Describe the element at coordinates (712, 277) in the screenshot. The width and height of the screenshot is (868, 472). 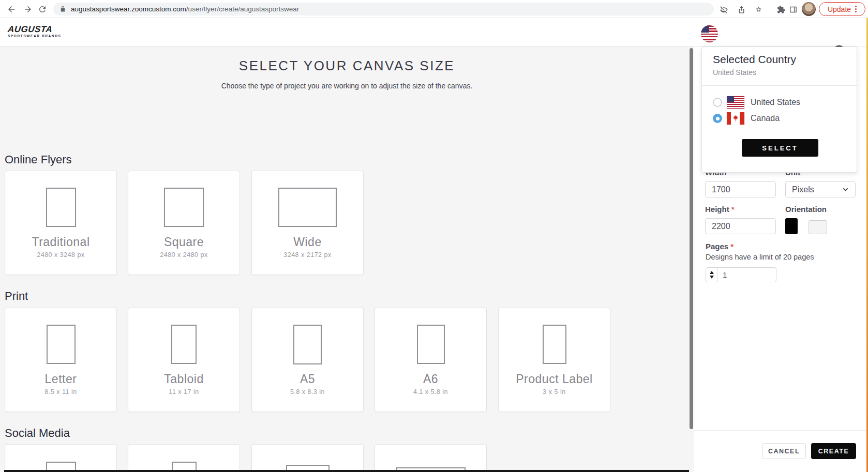
I see `decrement-icon` at that location.